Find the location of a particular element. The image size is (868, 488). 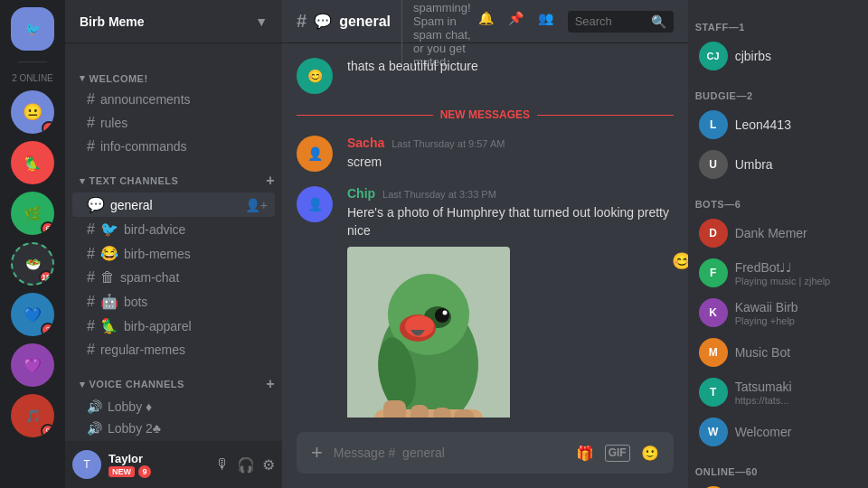

member-item-welcomer: W Welcomer BOT is located at coordinates (779, 432).